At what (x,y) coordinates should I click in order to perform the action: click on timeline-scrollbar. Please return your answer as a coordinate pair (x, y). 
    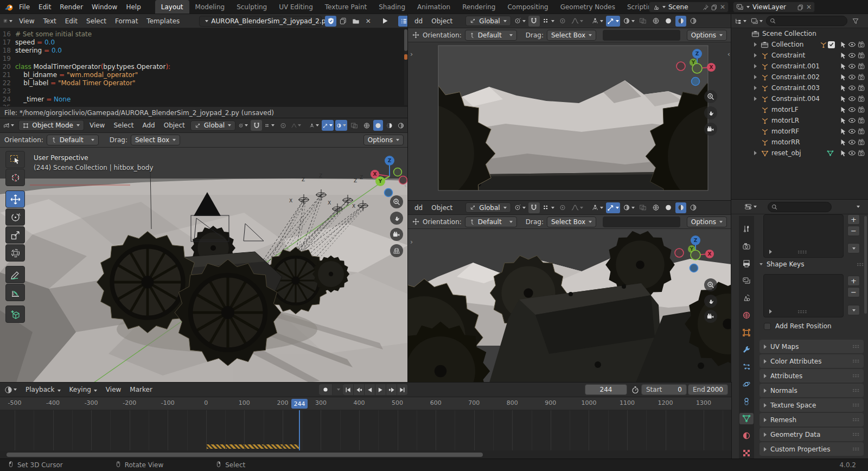
    Looking at the image, I should click on (366, 455).